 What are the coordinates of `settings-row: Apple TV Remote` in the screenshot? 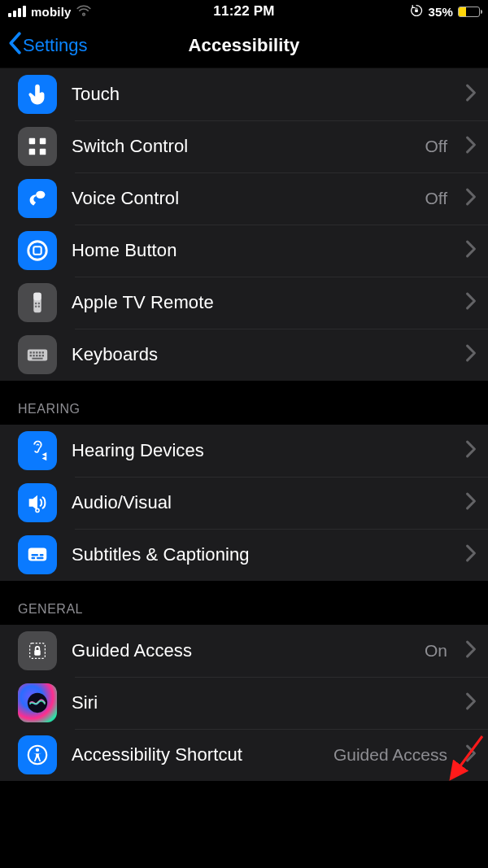 It's located at (244, 303).